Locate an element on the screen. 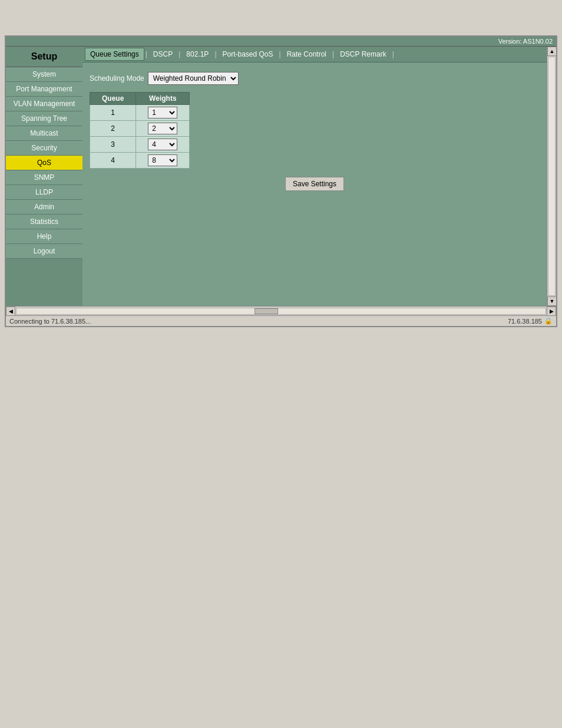 Image resolution: width=562 pixels, height=728 pixels. weight-2-select: 1248 is located at coordinates (163, 129).